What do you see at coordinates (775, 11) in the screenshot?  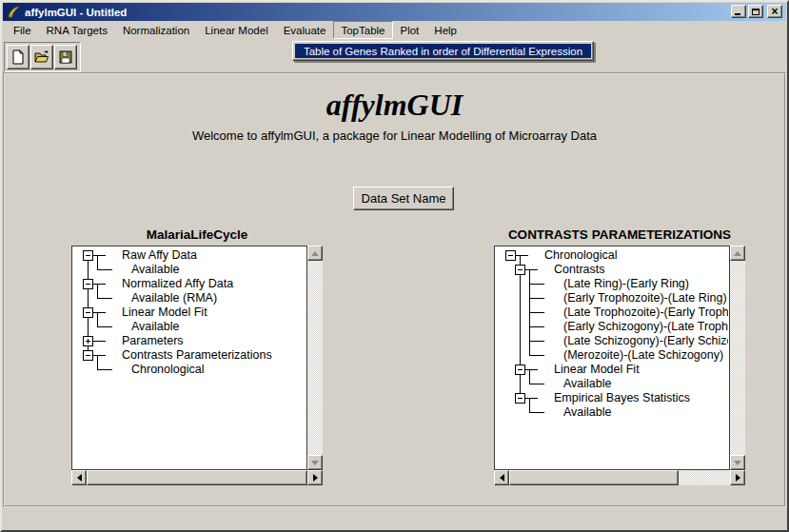 I see `close-button: ×` at bounding box center [775, 11].